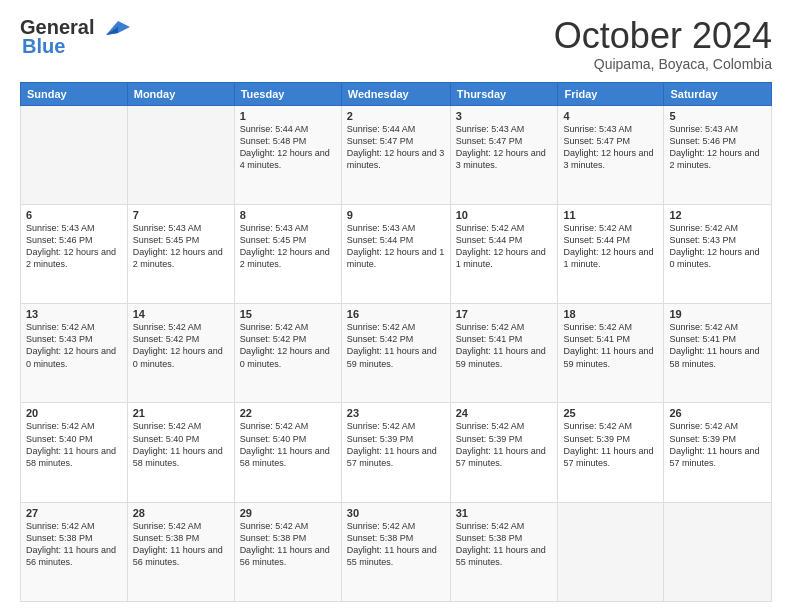 This screenshot has height=612, width=792. I want to click on logo-blue: Blue, so click(44, 46).